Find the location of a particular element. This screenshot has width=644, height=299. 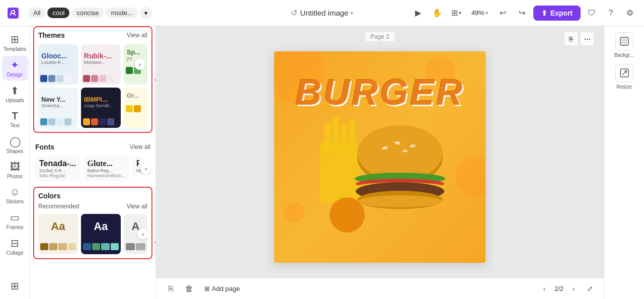

title-chevron: ▾ is located at coordinates (352, 13).